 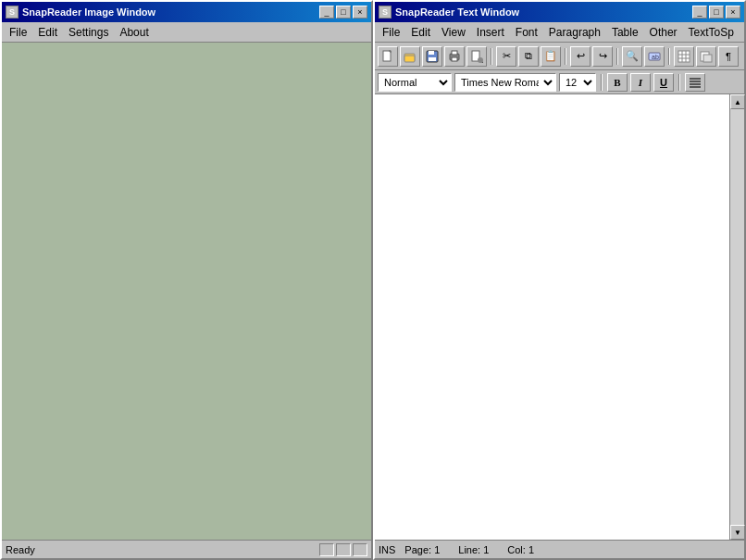 What do you see at coordinates (580, 56) in the screenshot?
I see `undo-button: ↩` at bounding box center [580, 56].